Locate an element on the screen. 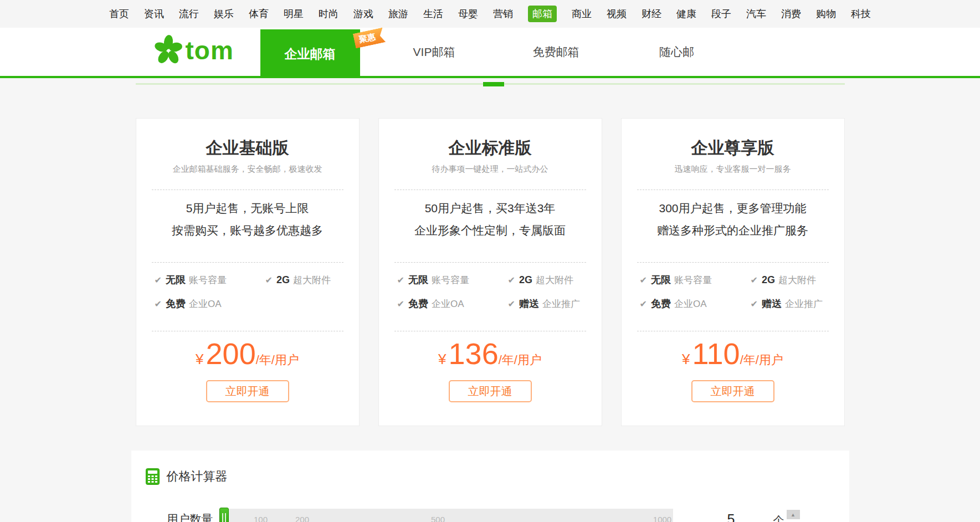 Image resolution: width=980 pixels, height=522 pixels. top-navigation: 首页资讯流行娱乐体育明星时尚游戏旅游生活母婴营销邮箱商业视频财经健康段子汽车消费… is located at coordinates (490, 14).